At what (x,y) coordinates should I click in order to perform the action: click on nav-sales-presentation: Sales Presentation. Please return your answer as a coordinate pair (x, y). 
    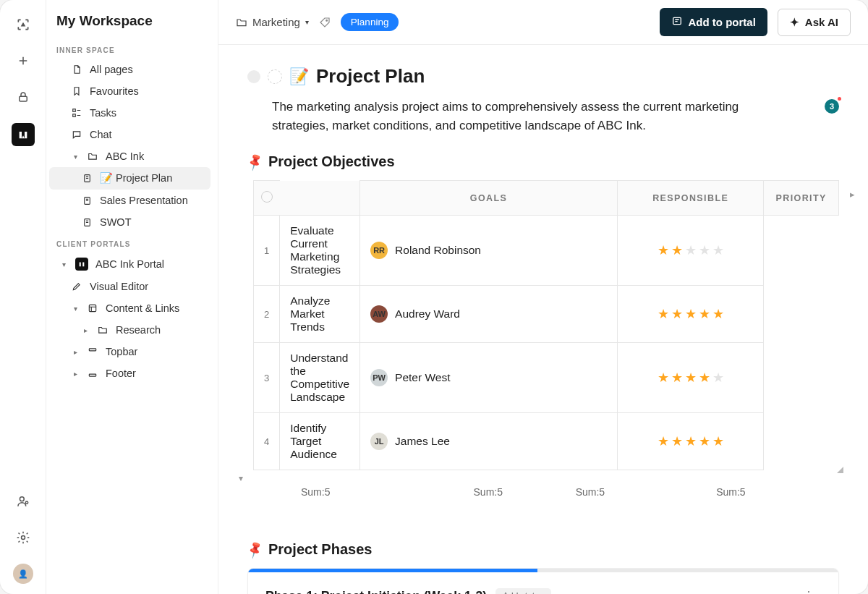
    Looking at the image, I should click on (130, 200).